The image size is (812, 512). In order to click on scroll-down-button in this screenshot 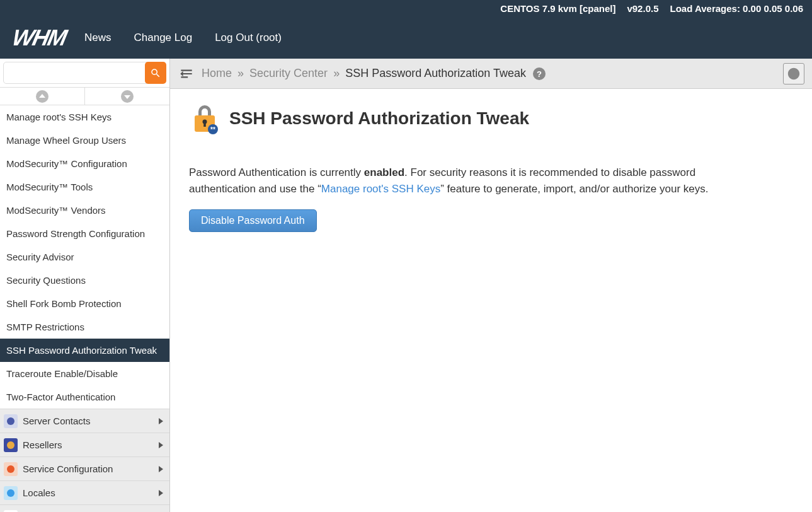, I will do `click(127, 96)`.